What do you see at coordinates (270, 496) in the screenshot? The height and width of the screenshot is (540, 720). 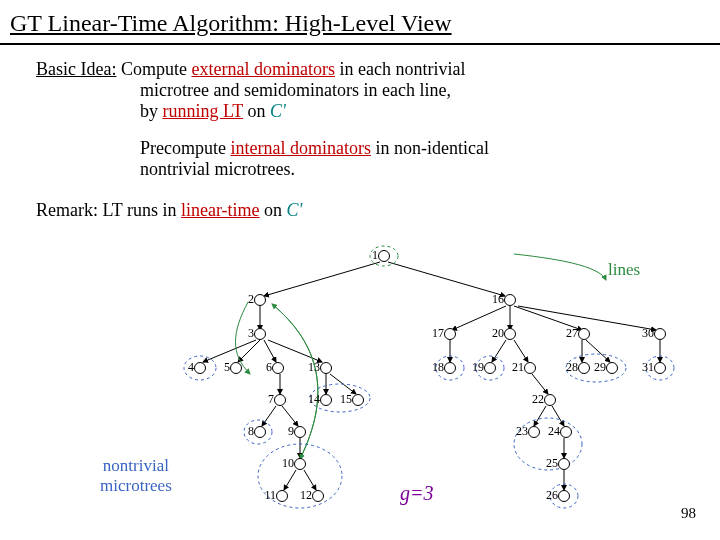 I see `node-11-label: 11` at bounding box center [270, 496].